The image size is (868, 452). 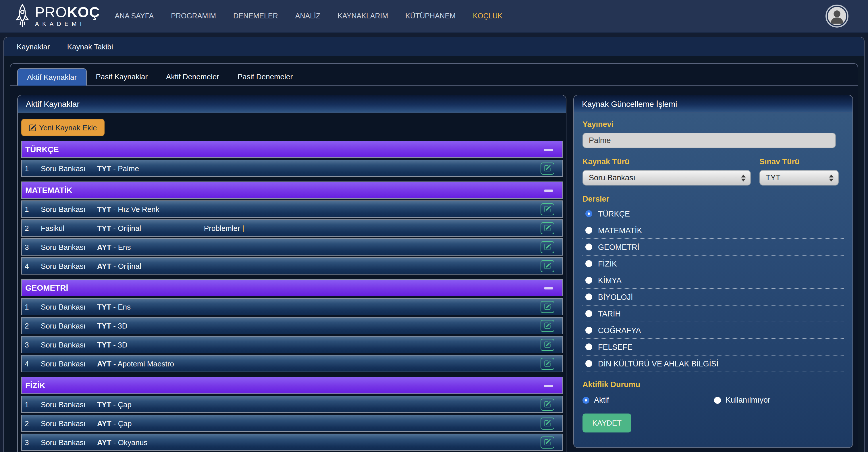 I want to click on lesson-option: TÜRKÇE, so click(x=713, y=214).